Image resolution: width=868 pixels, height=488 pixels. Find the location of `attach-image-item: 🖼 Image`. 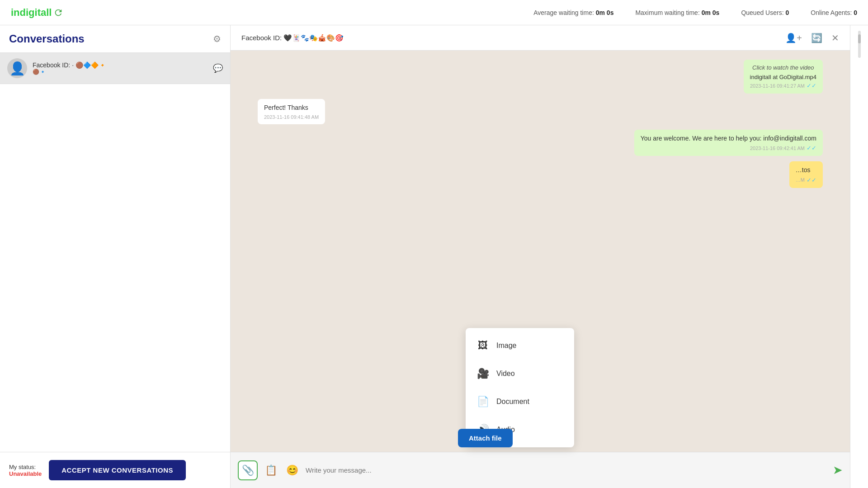

attach-image-item: 🖼 Image is located at coordinates (520, 346).